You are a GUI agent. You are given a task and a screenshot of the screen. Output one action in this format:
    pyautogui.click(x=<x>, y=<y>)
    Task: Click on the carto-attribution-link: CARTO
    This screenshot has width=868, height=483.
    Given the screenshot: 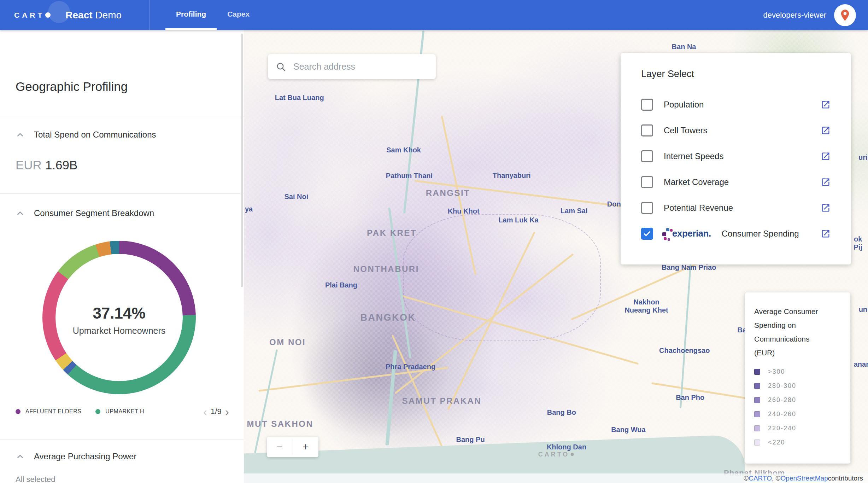 What is the action you would take?
    pyautogui.click(x=760, y=478)
    